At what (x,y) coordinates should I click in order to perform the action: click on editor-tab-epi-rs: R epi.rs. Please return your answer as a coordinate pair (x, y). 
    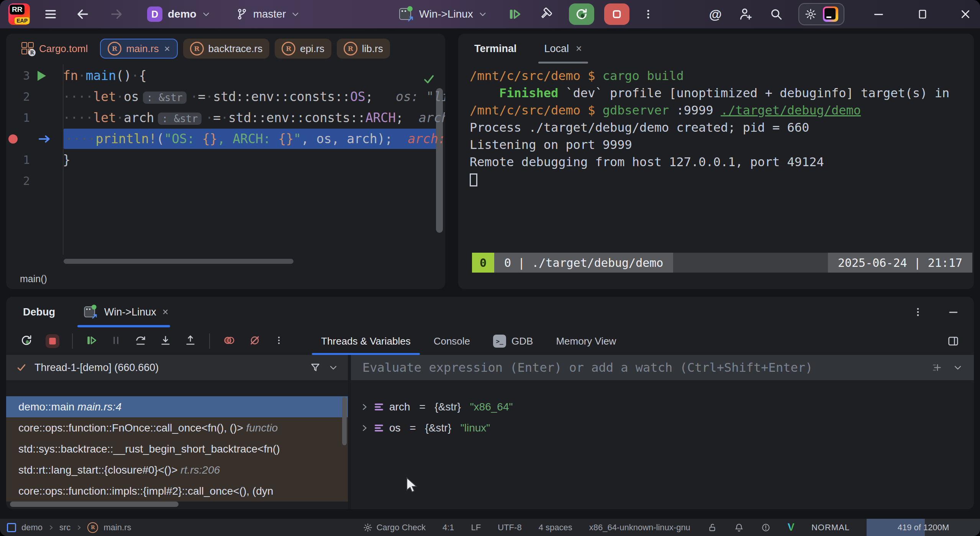
    Looking at the image, I should click on (303, 49).